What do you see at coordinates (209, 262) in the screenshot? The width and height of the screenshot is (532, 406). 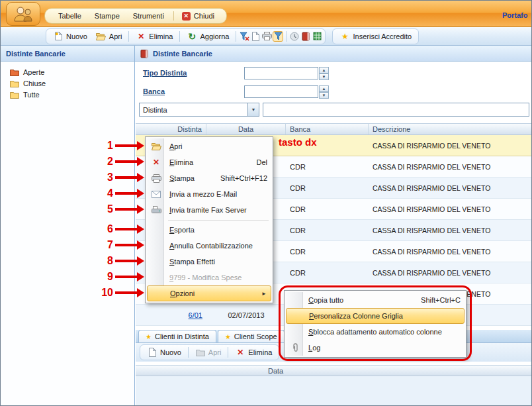 I see `menu-item-stampa-effetti: Stampa Effetti` at bounding box center [209, 262].